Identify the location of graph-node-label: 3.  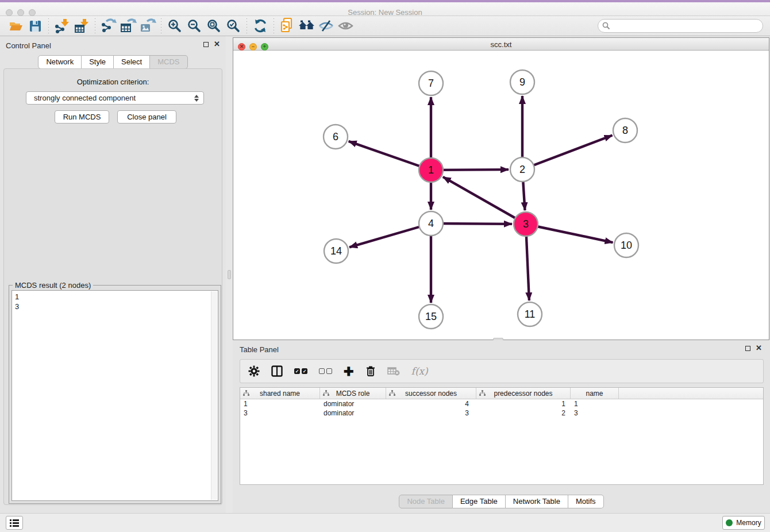
(526, 224).